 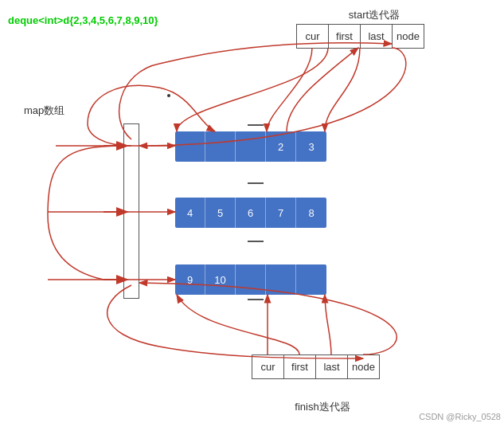 What do you see at coordinates (360, 37) in the screenshot?
I see `start-iterator-table: cur first last node` at bounding box center [360, 37].